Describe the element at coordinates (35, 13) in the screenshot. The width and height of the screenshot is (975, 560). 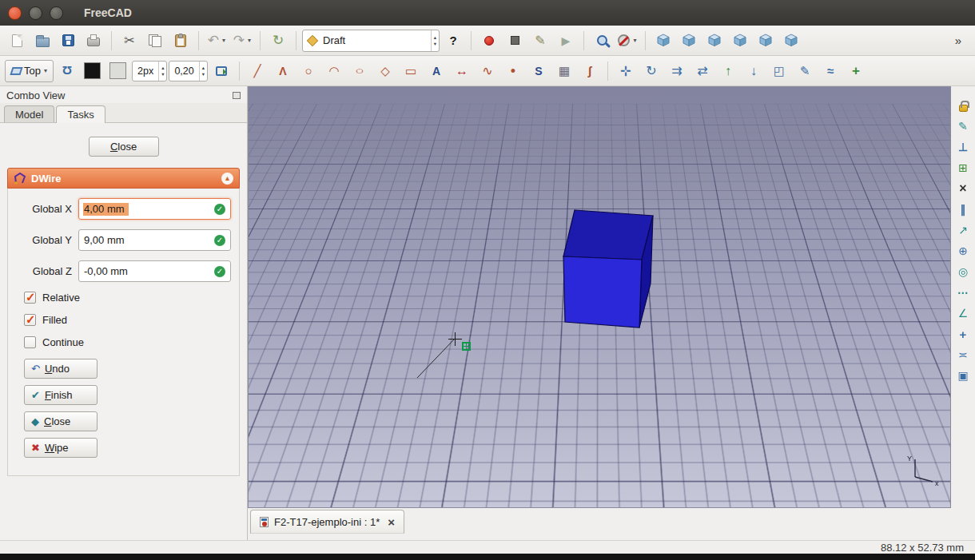
I see `window-minimize-button` at that location.